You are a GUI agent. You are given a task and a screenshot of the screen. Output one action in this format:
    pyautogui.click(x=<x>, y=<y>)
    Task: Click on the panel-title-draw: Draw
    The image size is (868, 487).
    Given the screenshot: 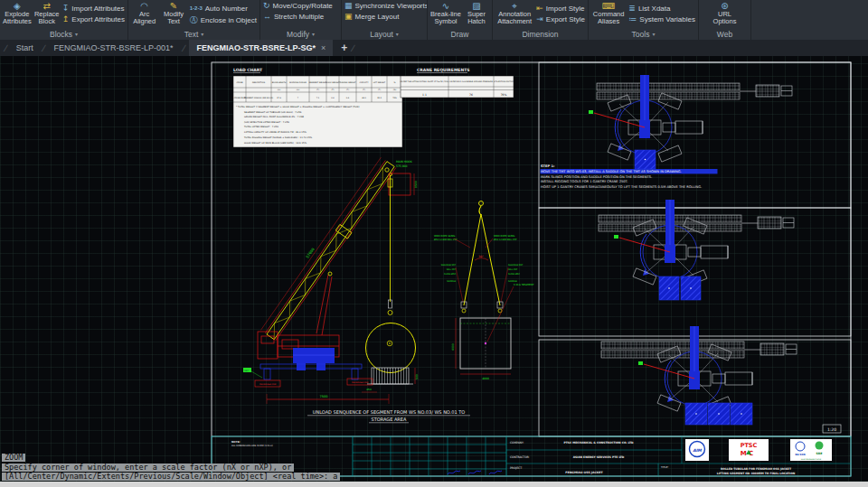 What is the action you would take?
    pyautogui.click(x=459, y=34)
    